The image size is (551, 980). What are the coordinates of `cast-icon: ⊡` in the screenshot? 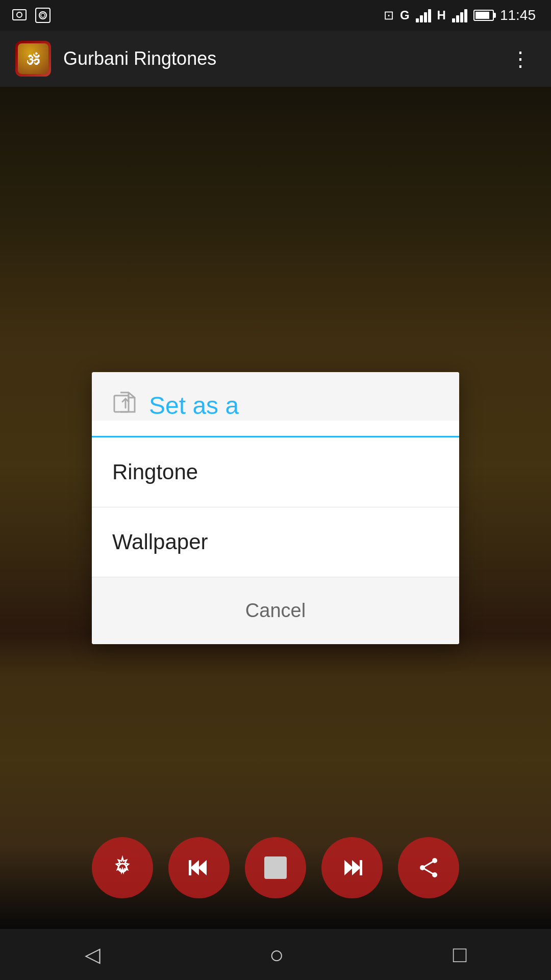 It's located at (389, 15).